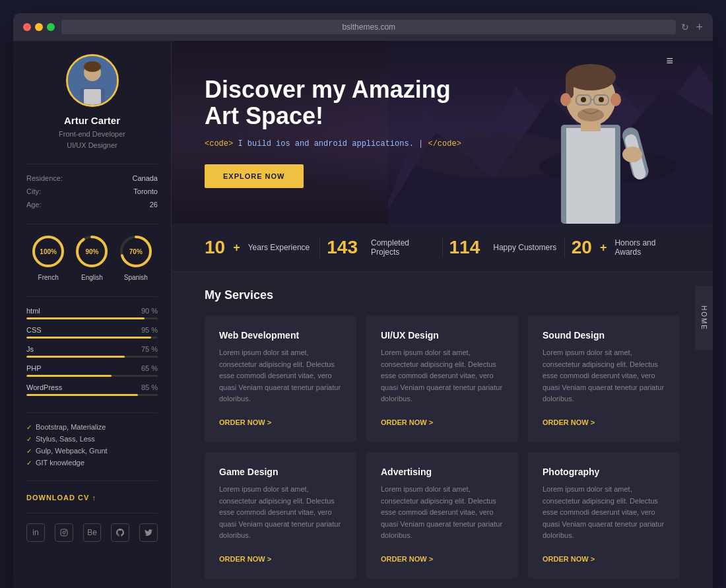 This screenshot has height=588, width=726. I want to click on url-bar, so click(368, 27).